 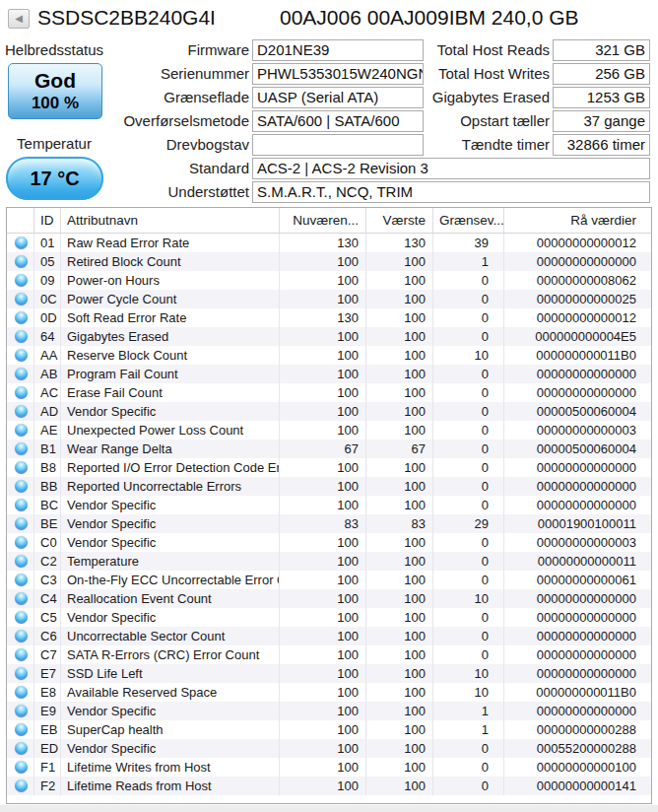 I want to click on field-value-opstart-tæller: 37 gange, so click(x=601, y=121).